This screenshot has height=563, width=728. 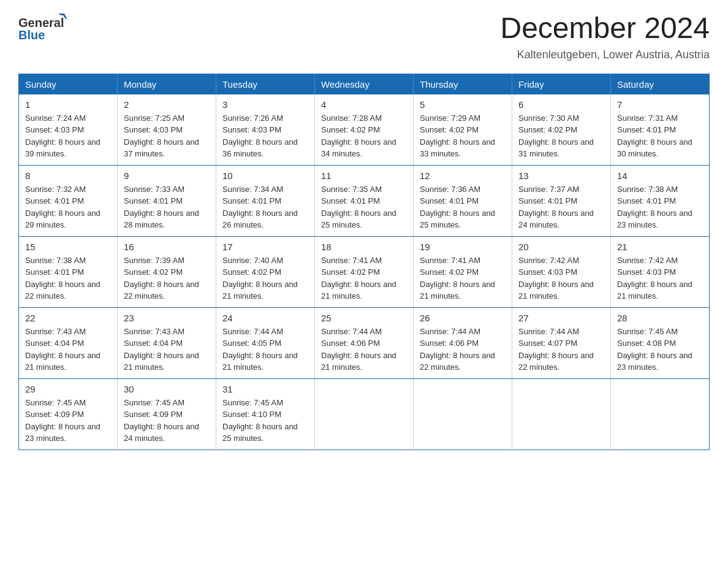 What do you see at coordinates (260, 207) in the screenshot?
I see `day-info: Sunrise: 7:34 AMSunset: 4:01 PMDaylight:…` at bounding box center [260, 207].